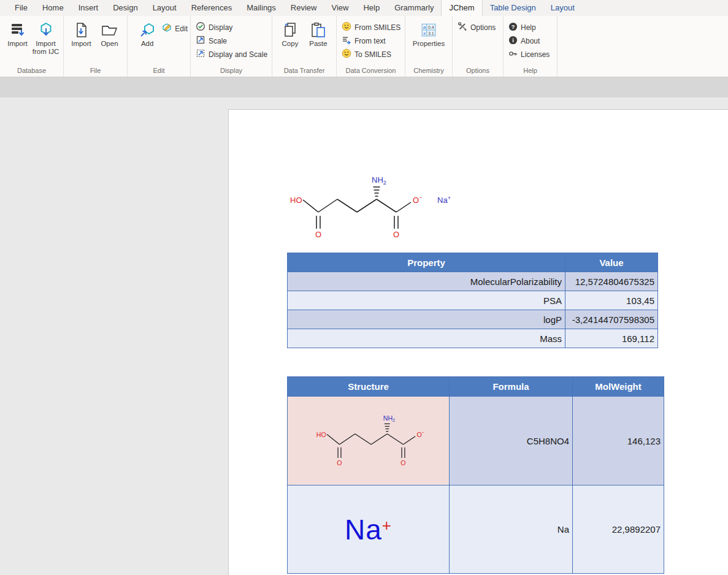  Describe the element at coordinates (476, 441) in the screenshot. I see `table-row: C5H8NO4 146,123` at that location.